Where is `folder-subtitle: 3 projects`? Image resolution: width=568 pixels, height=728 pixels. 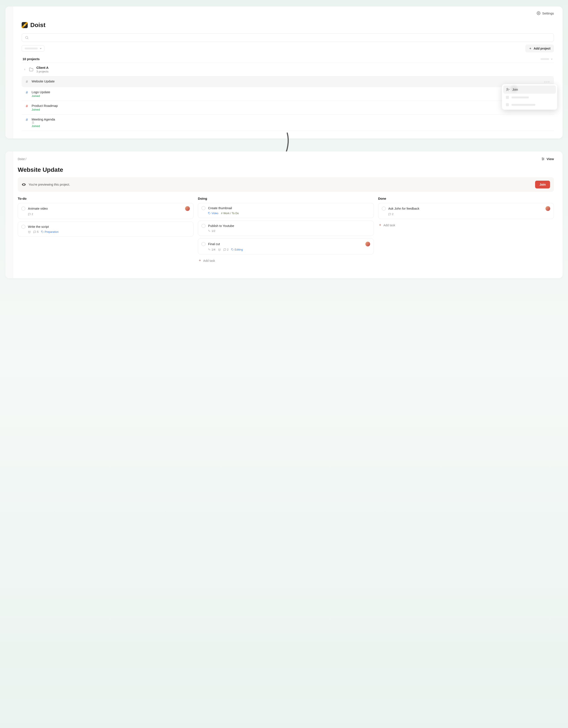
folder-subtitle: 3 projects is located at coordinates (294, 71).